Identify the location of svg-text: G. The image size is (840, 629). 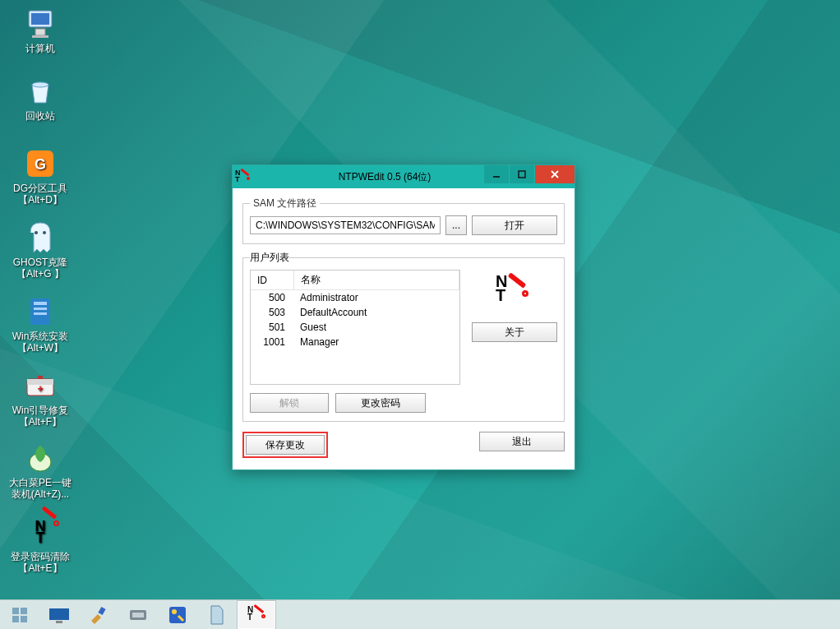
(40, 164).